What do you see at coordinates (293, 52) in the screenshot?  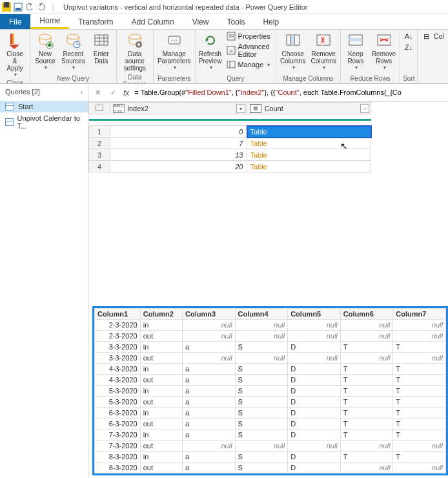 I see `choose-columns-button: Choose Columns▾` at bounding box center [293, 52].